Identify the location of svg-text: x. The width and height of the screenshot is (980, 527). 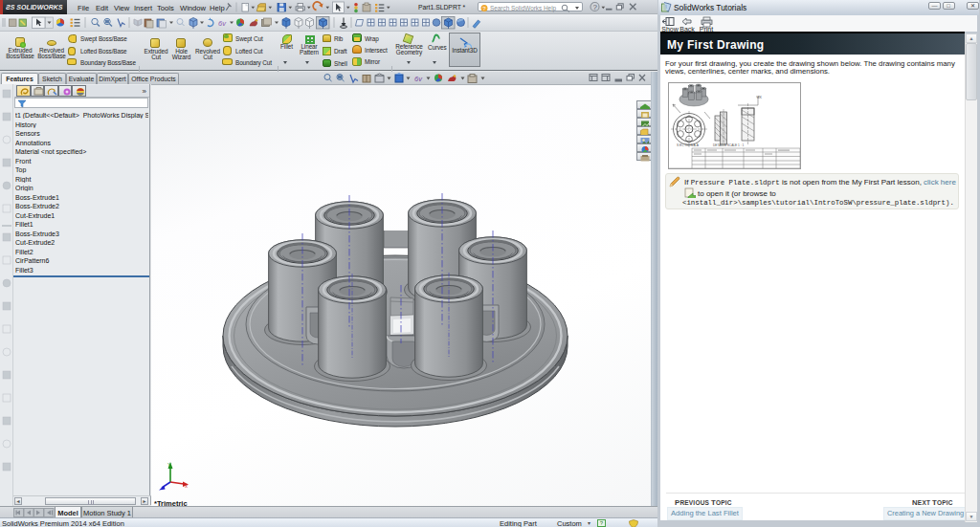
(186, 486).